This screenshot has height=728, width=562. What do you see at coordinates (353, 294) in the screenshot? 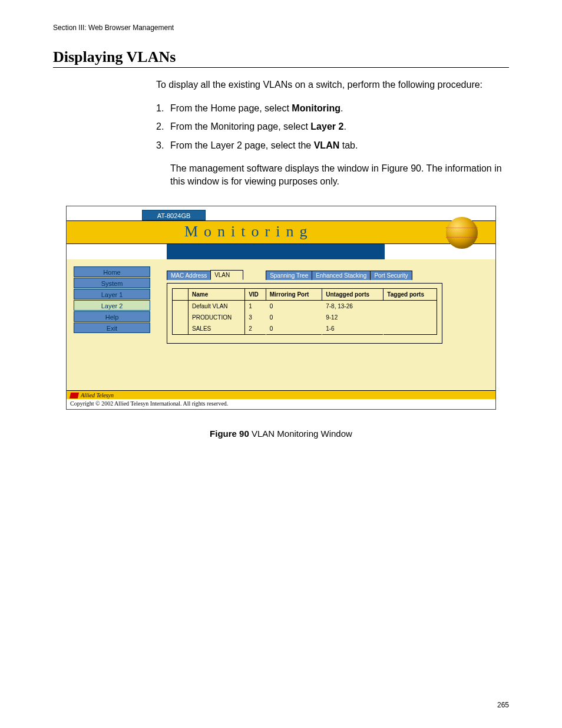
I see `col-untagged-ports: Untagged ports` at bounding box center [353, 294].